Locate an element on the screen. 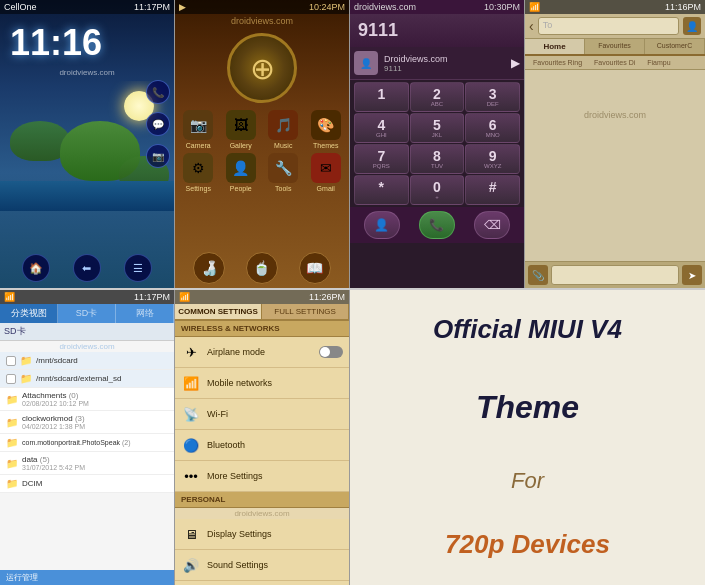 This screenshot has width=705, height=585. clock-display: 11:16 is located at coordinates (87, 39).